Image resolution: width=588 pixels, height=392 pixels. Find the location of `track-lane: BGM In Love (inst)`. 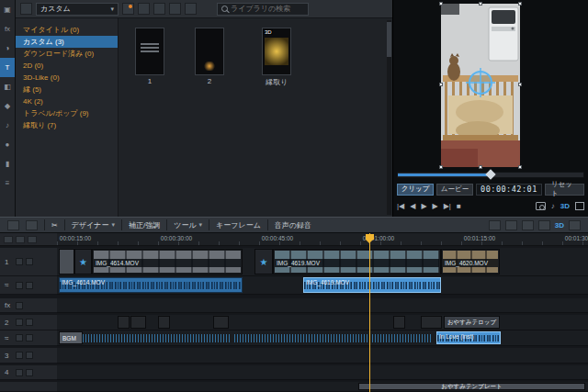

track-lane: BGM In Love (inst) is located at coordinates (322, 338).